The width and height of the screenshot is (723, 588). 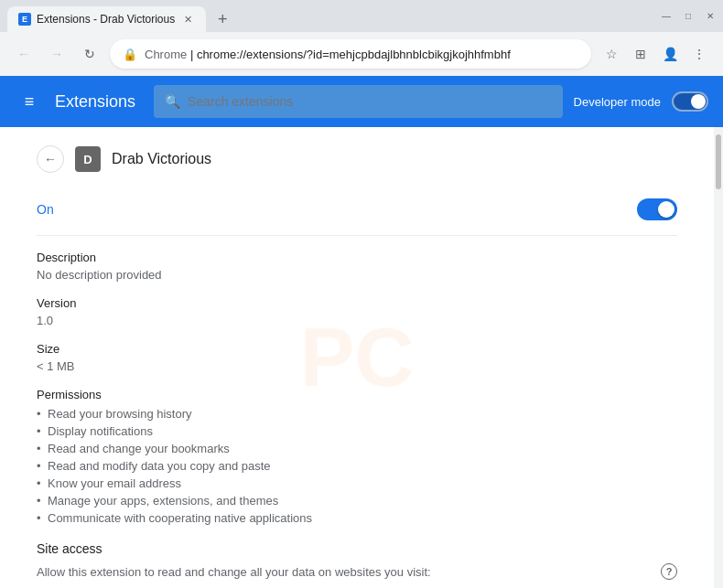 What do you see at coordinates (666, 209) in the screenshot?
I see `extension-toggle-knob` at bounding box center [666, 209].